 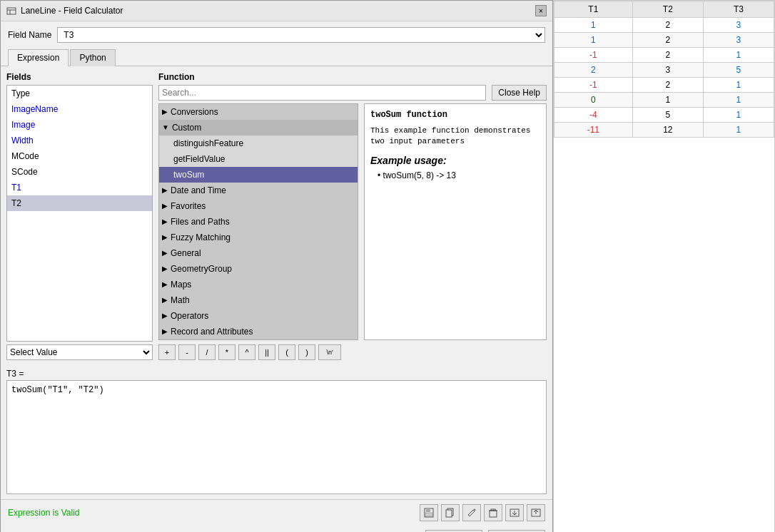 I want to click on field-name-row: Field Name T3, so click(x=277, y=35).